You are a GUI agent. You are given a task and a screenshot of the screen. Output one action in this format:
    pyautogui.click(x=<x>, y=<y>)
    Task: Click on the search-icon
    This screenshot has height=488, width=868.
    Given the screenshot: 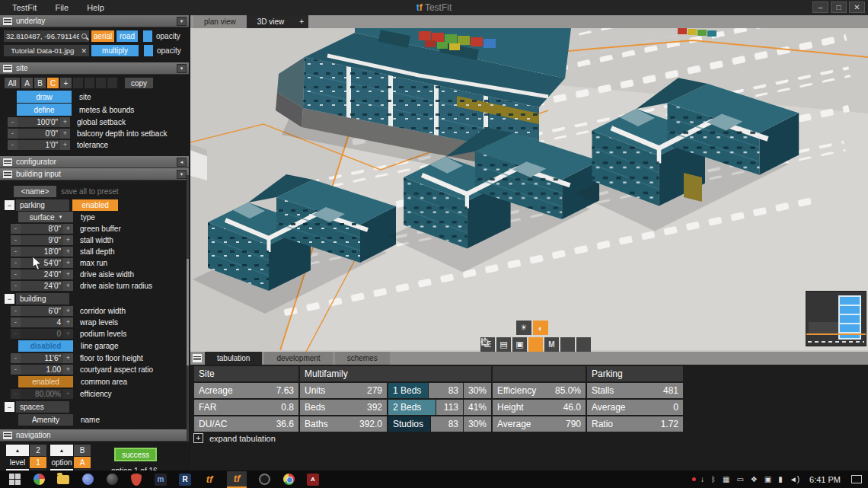 What is the action you would take?
    pyautogui.click(x=84, y=37)
    